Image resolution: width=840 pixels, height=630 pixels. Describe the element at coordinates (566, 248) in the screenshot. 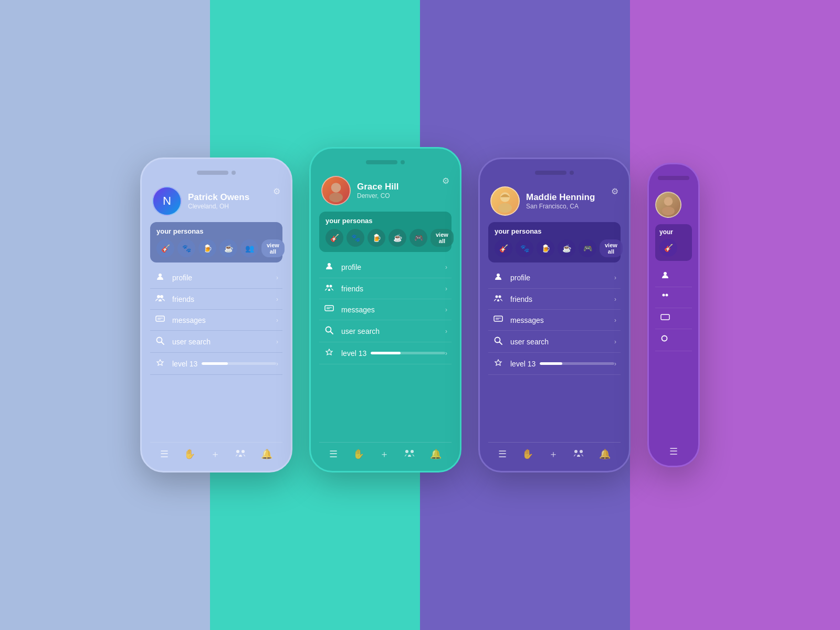

I see `persona-icon-coffee-3: ☕` at that location.